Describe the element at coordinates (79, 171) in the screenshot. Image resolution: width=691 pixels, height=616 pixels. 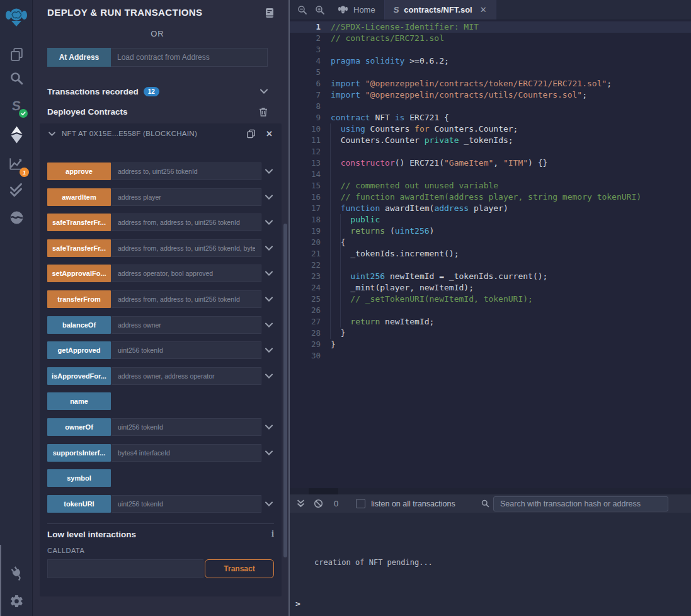
I see `function-button: approve` at that location.